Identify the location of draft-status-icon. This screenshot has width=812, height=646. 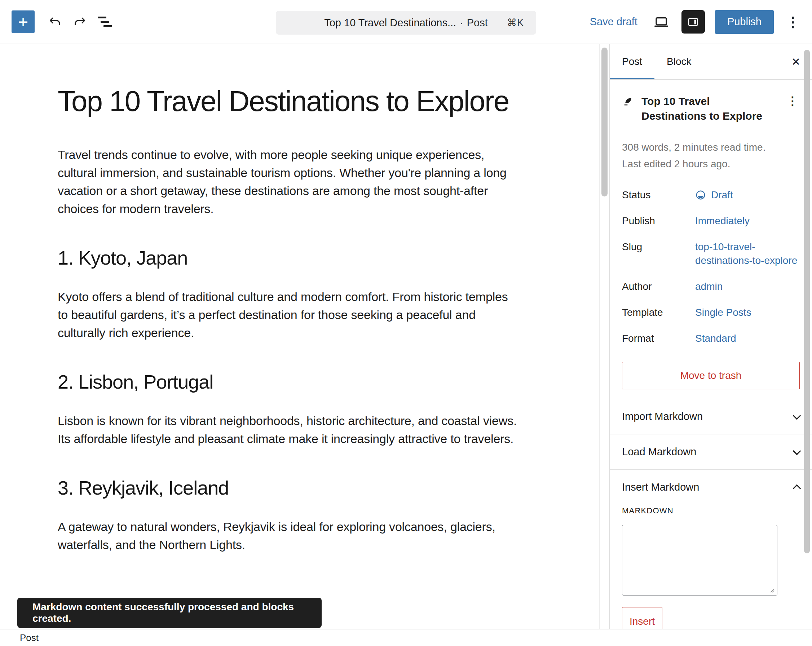
(701, 195).